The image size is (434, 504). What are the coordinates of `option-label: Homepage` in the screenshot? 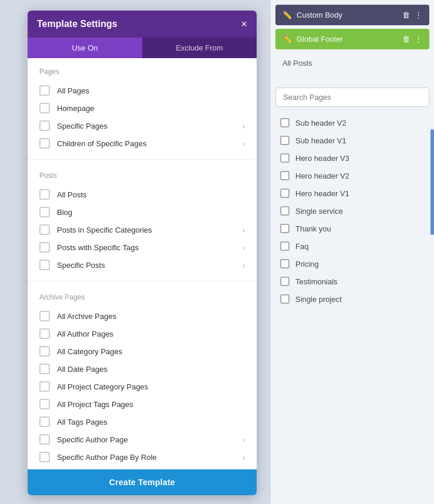 It's located at (151, 108).